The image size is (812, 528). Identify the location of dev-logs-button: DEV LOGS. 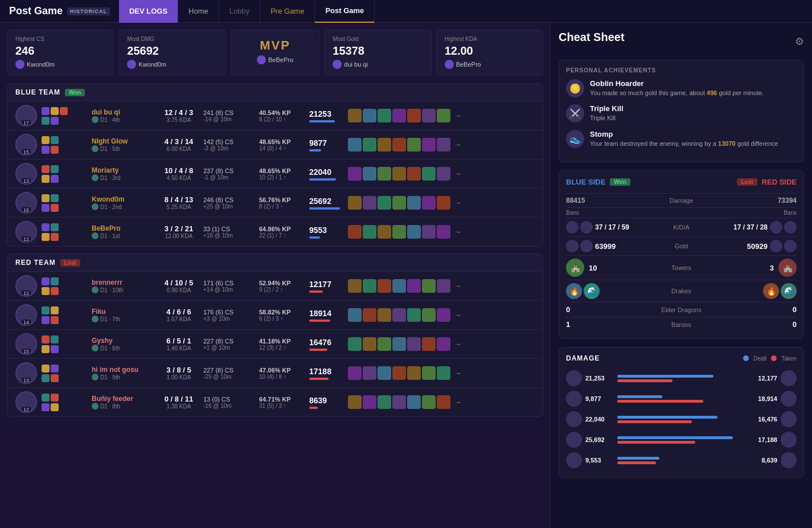
(149, 11).